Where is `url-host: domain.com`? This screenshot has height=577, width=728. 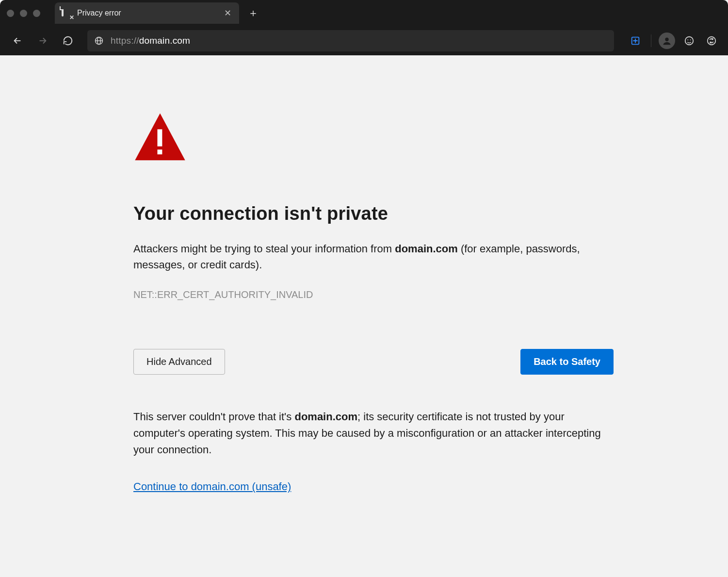 url-host: domain.com is located at coordinates (165, 41).